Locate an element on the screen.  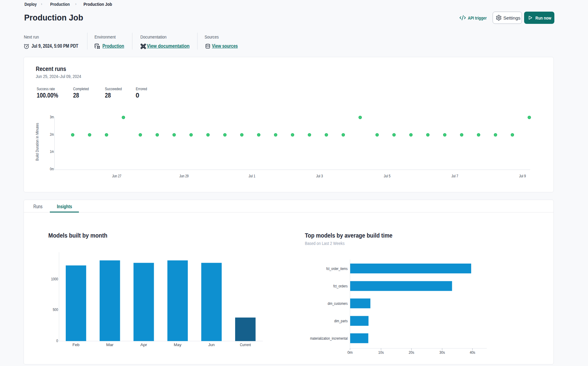
svg-text: 500 is located at coordinates (56, 310).